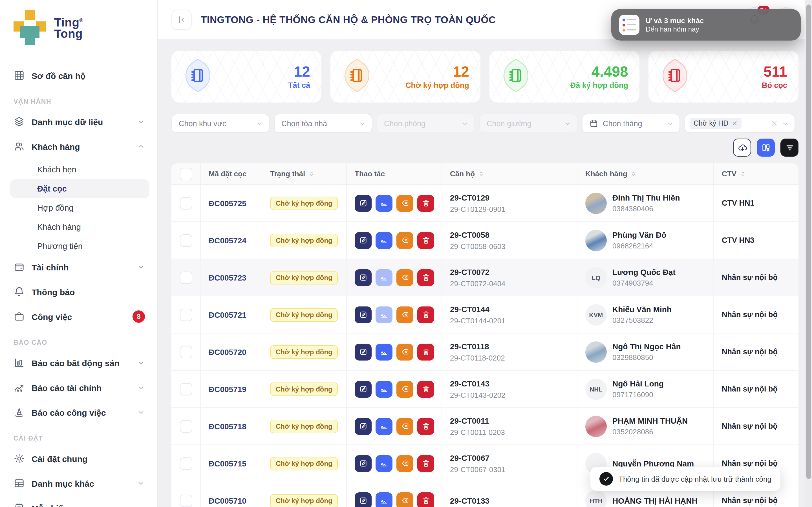  Describe the element at coordinates (227, 240) in the screenshot. I see `deposit-id: ĐC005724` at that location.